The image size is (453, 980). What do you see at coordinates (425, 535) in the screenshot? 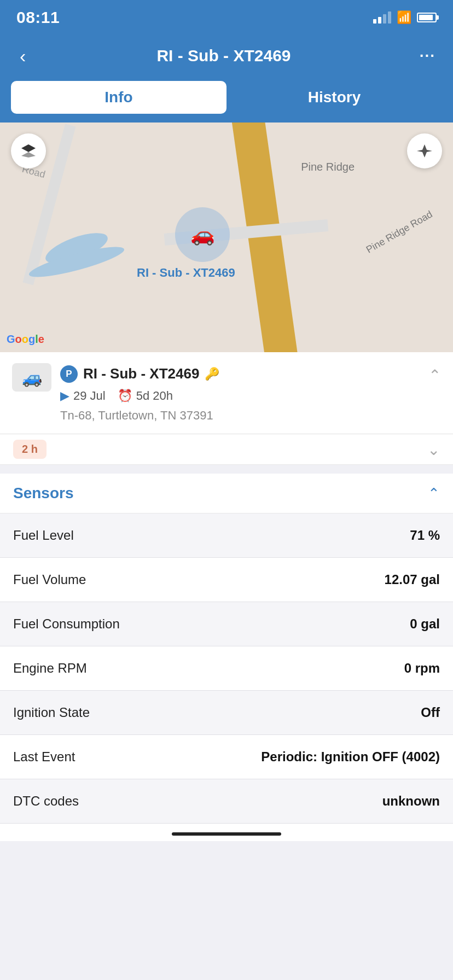
I see `sensor-value: 71 %` at bounding box center [425, 535].